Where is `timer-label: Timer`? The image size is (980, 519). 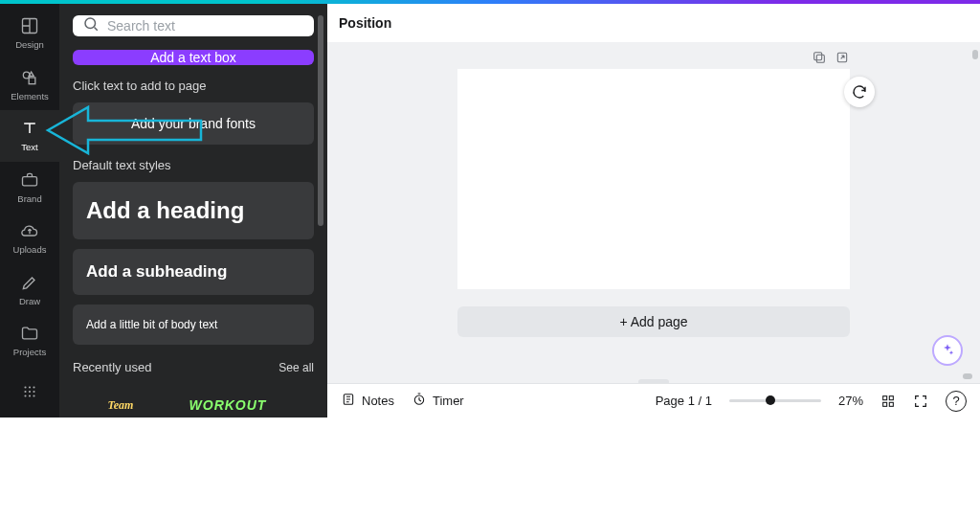 timer-label: Timer is located at coordinates (448, 400).